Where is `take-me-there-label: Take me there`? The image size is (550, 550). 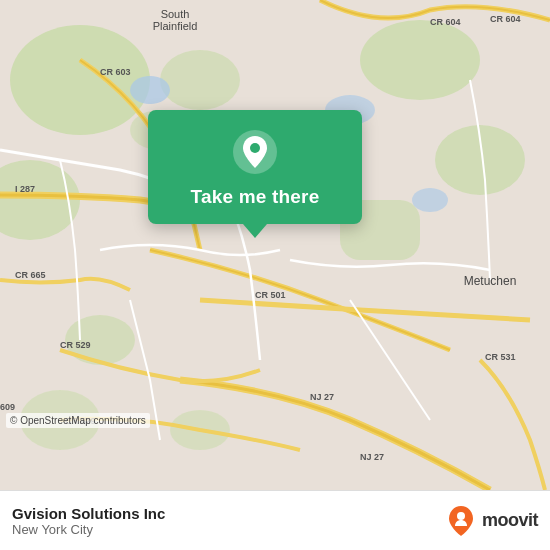 take-me-there-label: Take me there is located at coordinates (256, 197).